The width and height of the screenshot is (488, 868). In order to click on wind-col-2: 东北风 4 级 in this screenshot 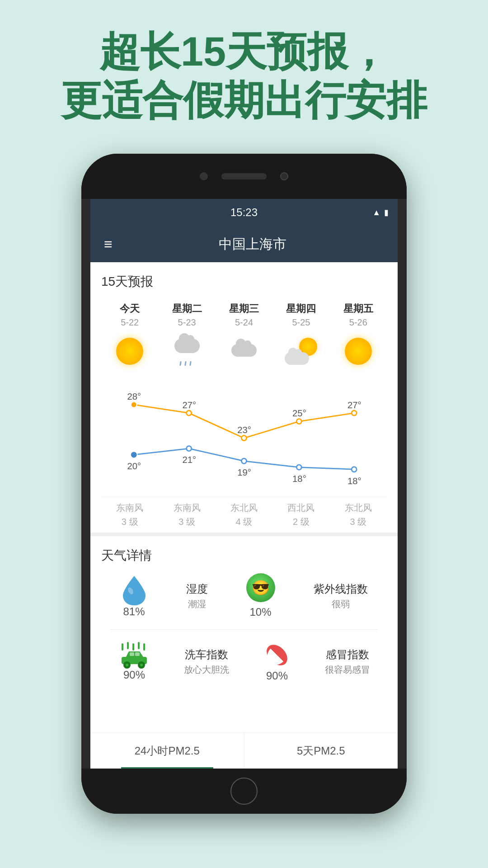, I will do `click(244, 515)`.